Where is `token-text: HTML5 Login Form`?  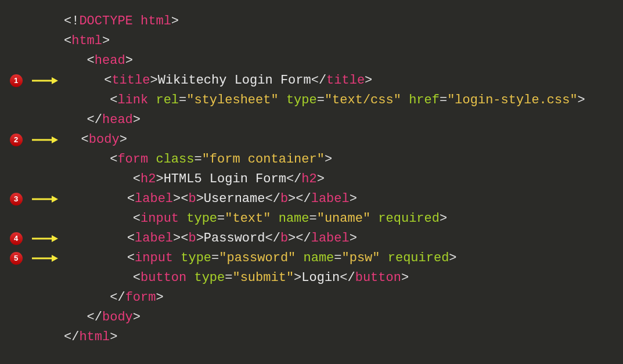 token-text: HTML5 Login Form is located at coordinates (225, 179).